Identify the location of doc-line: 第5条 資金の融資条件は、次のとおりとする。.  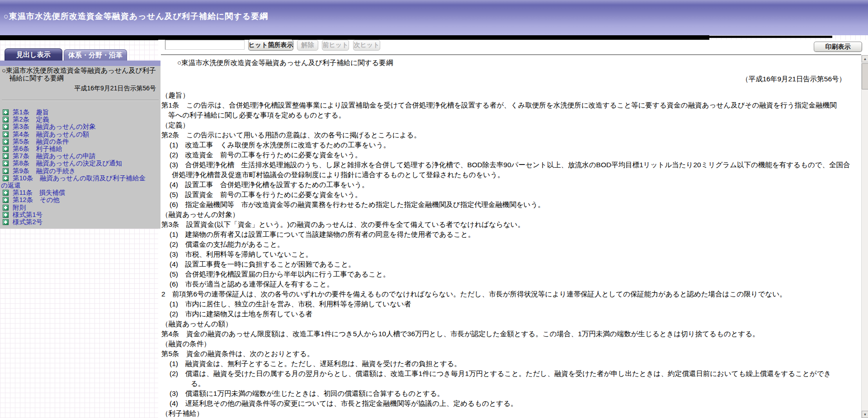
(511, 354).